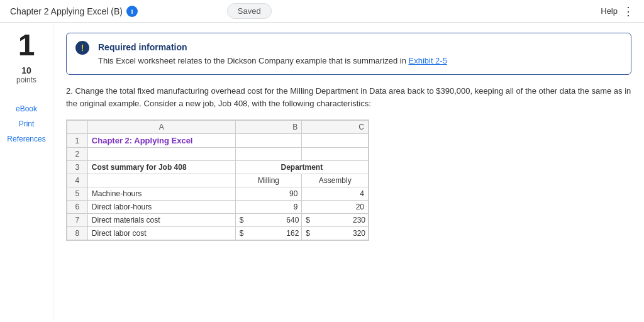 Image resolution: width=644 pixels, height=322 pixels. I want to click on exclamation-icon: !, so click(82, 48).